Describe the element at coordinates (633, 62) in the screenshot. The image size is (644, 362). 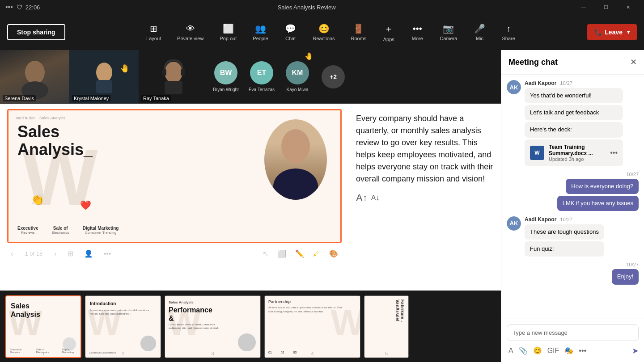
I see `chat-close-button: ✕` at that location.